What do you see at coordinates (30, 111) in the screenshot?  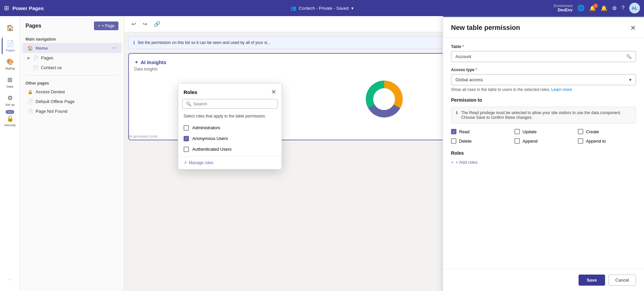 I see `page-icon: 📄` at bounding box center [30, 111].